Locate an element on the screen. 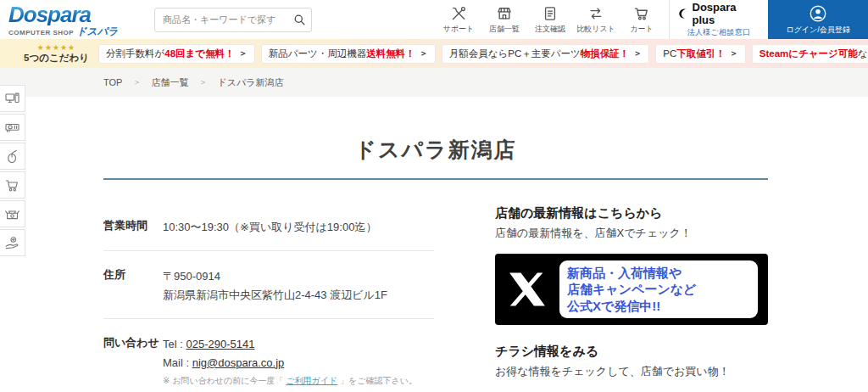 This screenshot has width=868, height=392. desktop-pc-icon is located at coordinates (12, 98).